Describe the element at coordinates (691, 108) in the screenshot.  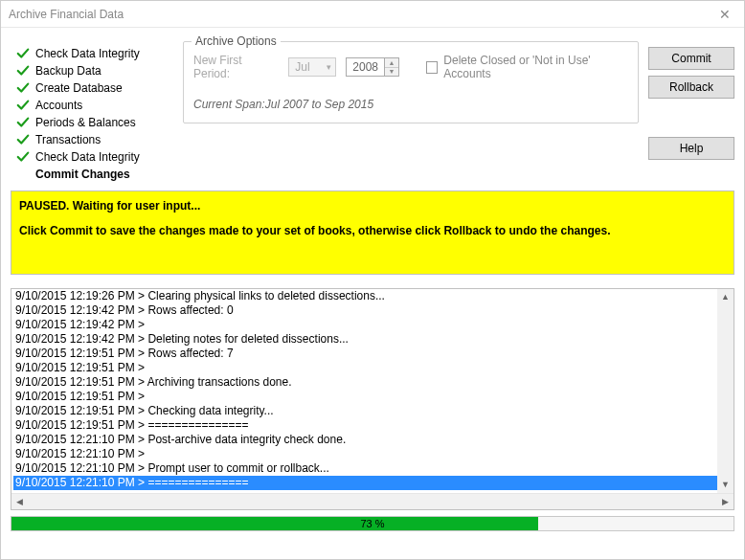
I see `action-buttons: Commit Rollback Help` at that location.